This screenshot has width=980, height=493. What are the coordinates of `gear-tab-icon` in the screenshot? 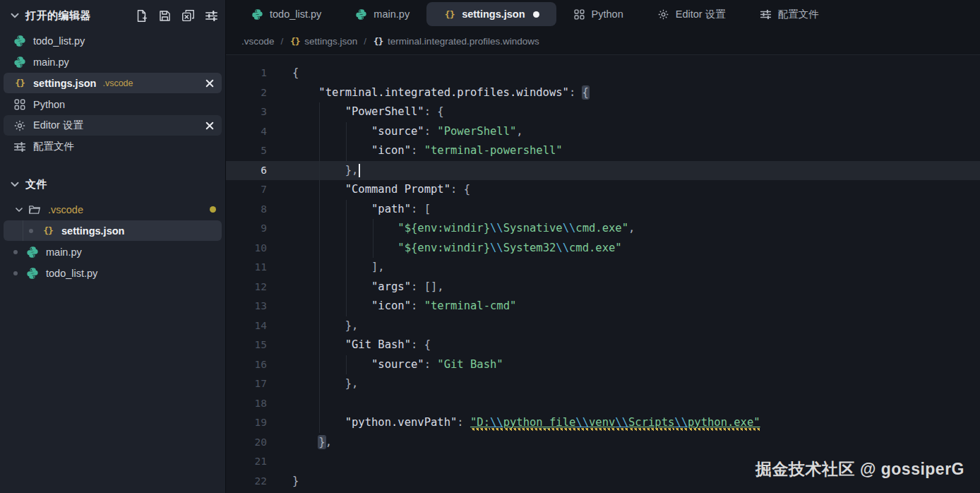 It's located at (664, 14).